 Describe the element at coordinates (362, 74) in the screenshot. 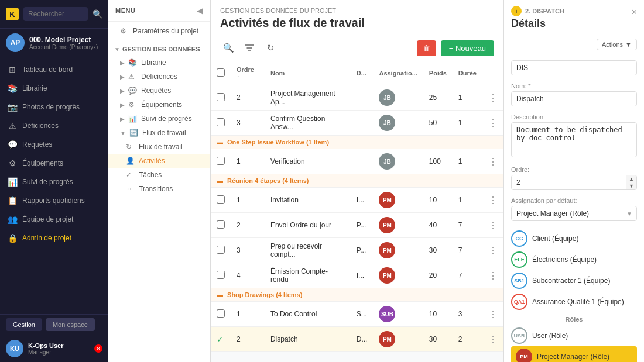

I see `col-d: D...` at that location.